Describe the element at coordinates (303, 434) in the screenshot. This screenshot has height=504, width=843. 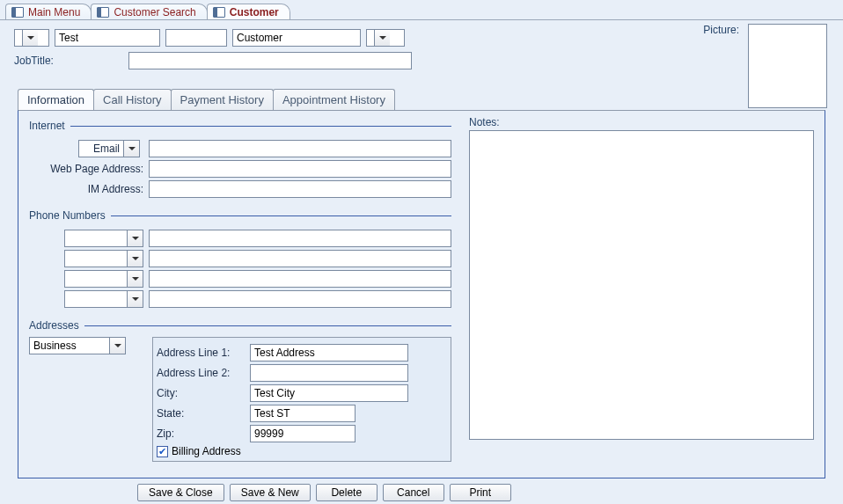
I see `addr-zip-input: 99999` at that location.